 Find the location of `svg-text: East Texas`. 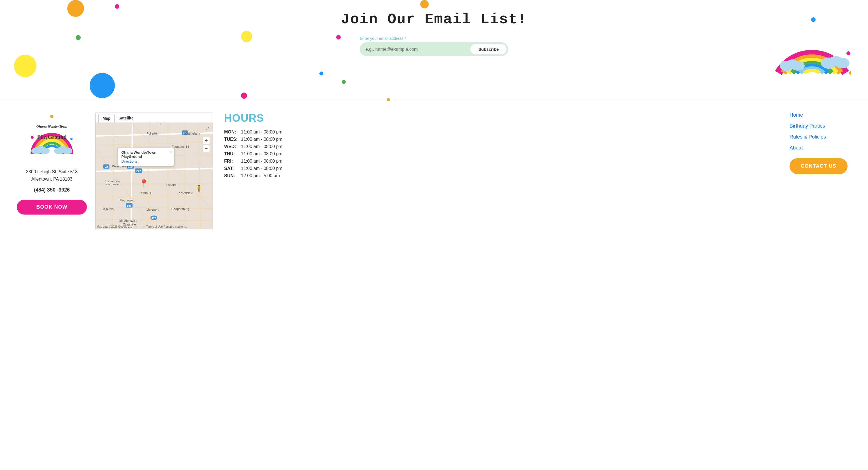

svg-text: East Texas is located at coordinates (112, 184).